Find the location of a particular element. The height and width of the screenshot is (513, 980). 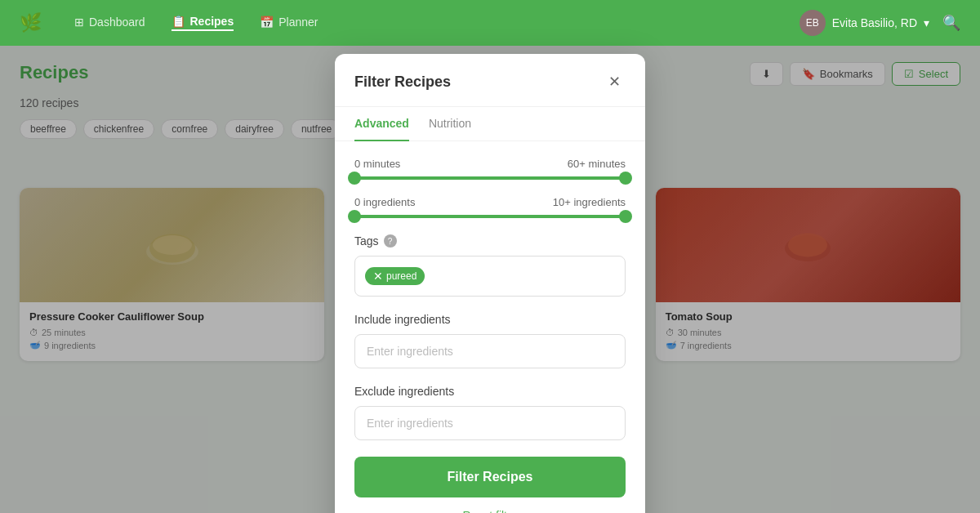

nav-item-dashboard: ⊞ Dashboard is located at coordinates (109, 23).